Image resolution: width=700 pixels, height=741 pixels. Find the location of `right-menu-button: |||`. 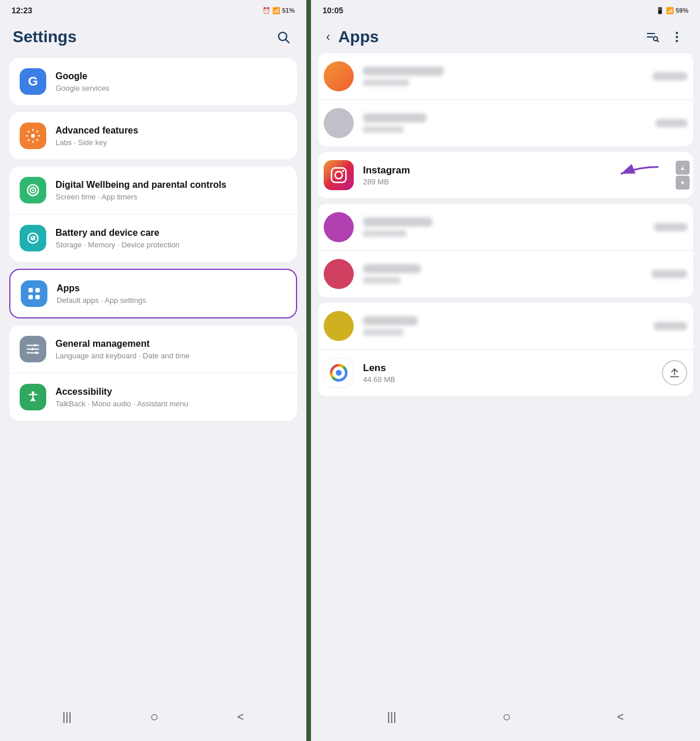

right-menu-button: ||| is located at coordinates (392, 717).